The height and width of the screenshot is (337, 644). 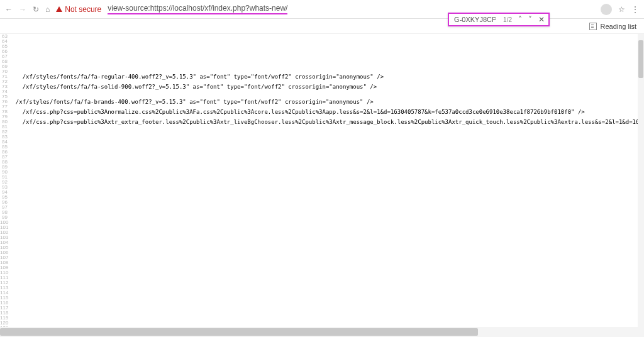 What do you see at coordinates (79, 9) in the screenshot?
I see `not-secure-badge: Not secure` at bounding box center [79, 9].